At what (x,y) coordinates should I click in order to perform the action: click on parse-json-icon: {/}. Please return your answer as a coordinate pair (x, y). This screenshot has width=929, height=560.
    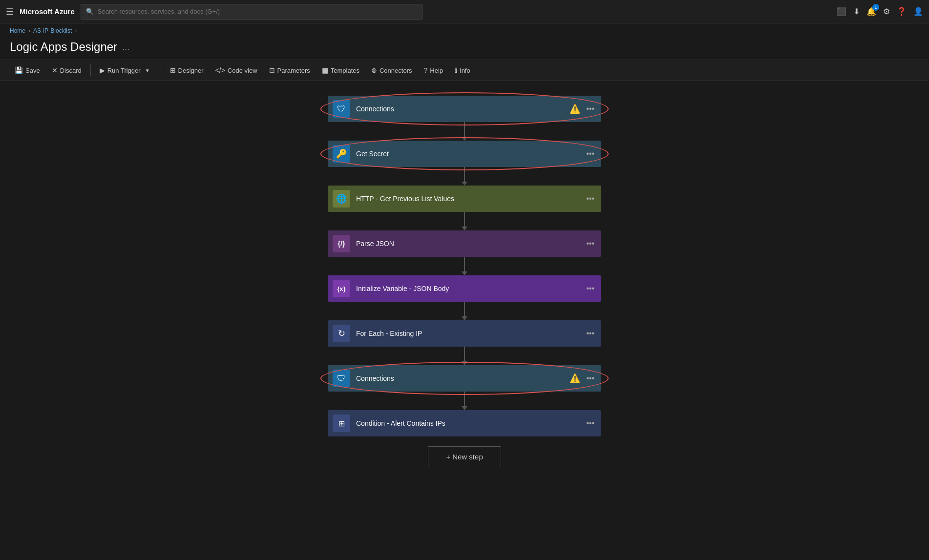
    Looking at the image, I should click on (341, 244).